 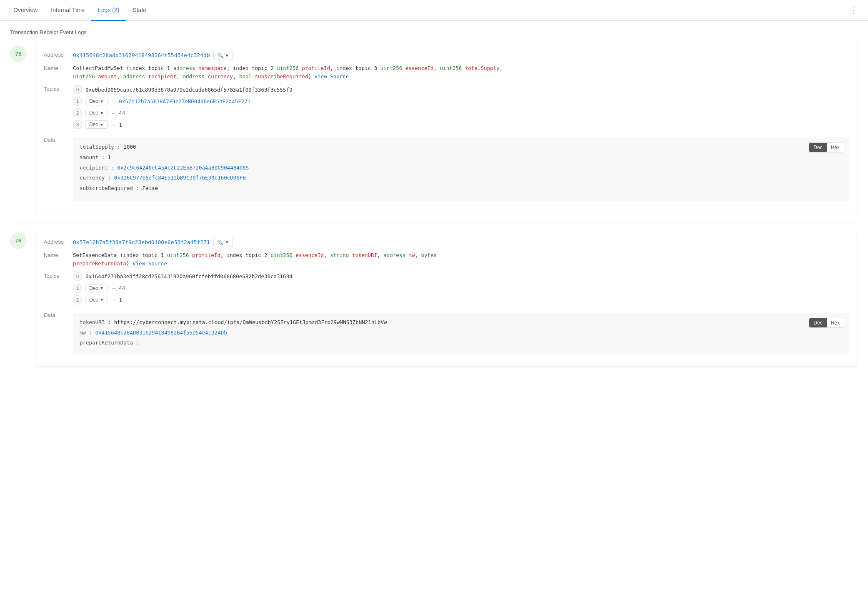 What do you see at coordinates (183, 167) in the screenshot?
I see `data-field-value-link: 0x2c9c6A240eC45Ac2C22E5B720aAaB0C9044840…` at bounding box center [183, 167].